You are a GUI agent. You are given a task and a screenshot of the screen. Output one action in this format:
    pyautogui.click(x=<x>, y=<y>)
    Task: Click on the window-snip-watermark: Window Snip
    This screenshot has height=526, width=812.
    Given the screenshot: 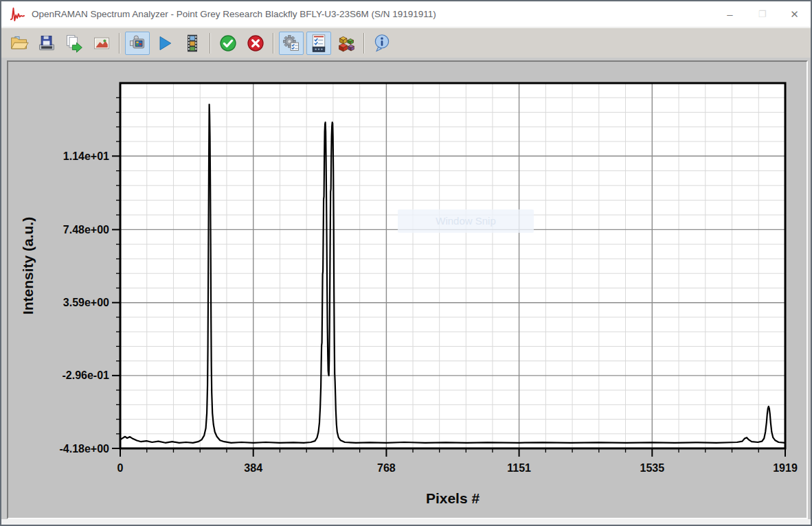 What is the action you would take?
    pyautogui.click(x=466, y=221)
    